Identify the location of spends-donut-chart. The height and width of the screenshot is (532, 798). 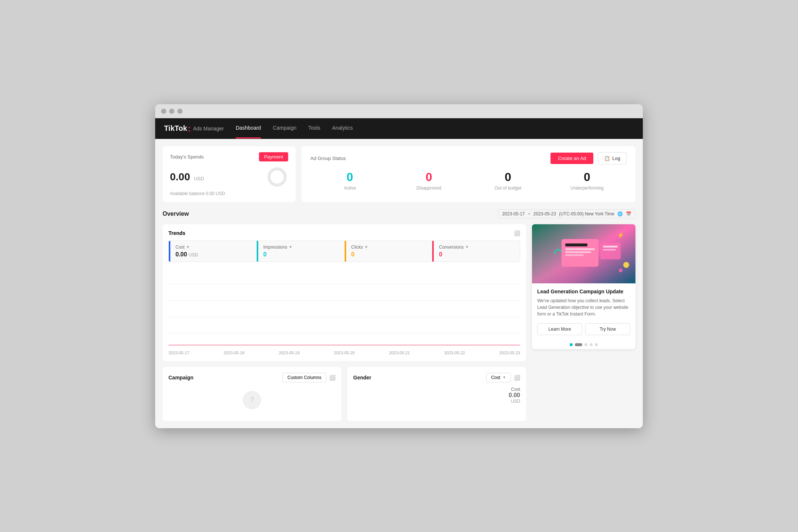
(277, 177).